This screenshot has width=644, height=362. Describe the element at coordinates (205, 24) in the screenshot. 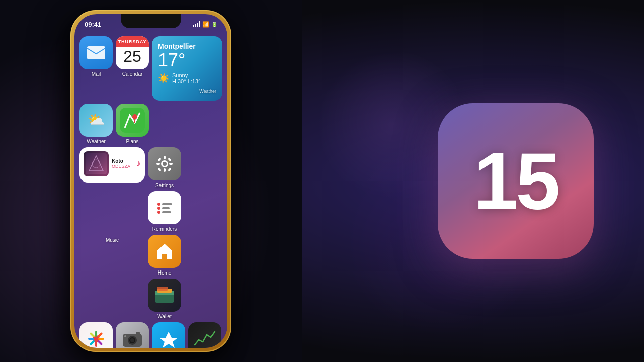

I see `status-icons: 📶 🔋` at that location.